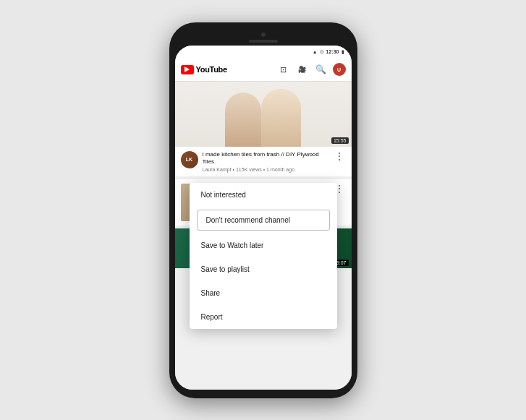 Image resolution: width=526 pixels, height=420 pixels. I want to click on menu-item-share: Share, so click(263, 293).